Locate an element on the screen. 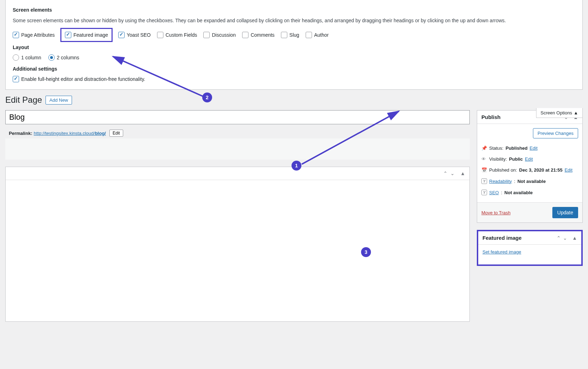 The height and width of the screenshot is (369, 588). set-featured-image-link: Set featured image is located at coordinates (502, 252).